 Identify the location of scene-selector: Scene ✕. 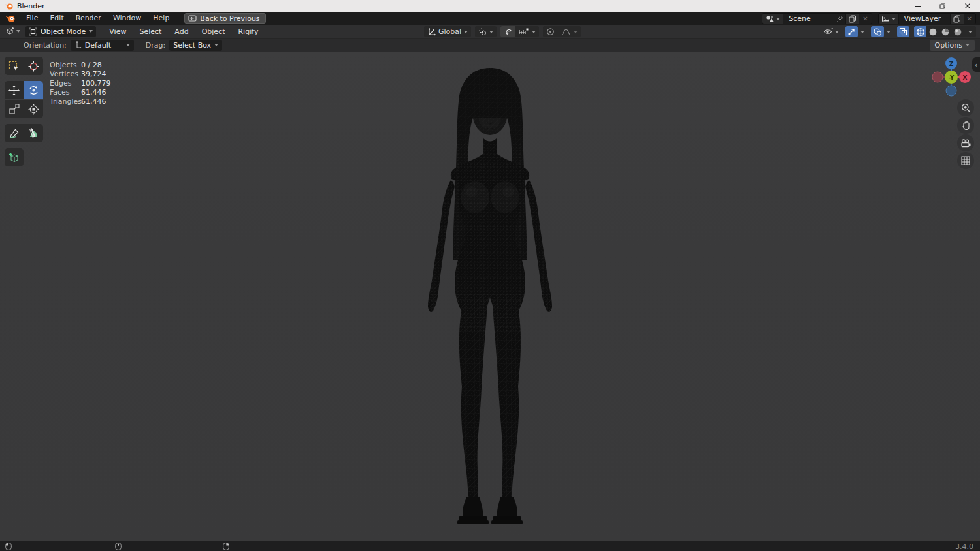
(817, 18).